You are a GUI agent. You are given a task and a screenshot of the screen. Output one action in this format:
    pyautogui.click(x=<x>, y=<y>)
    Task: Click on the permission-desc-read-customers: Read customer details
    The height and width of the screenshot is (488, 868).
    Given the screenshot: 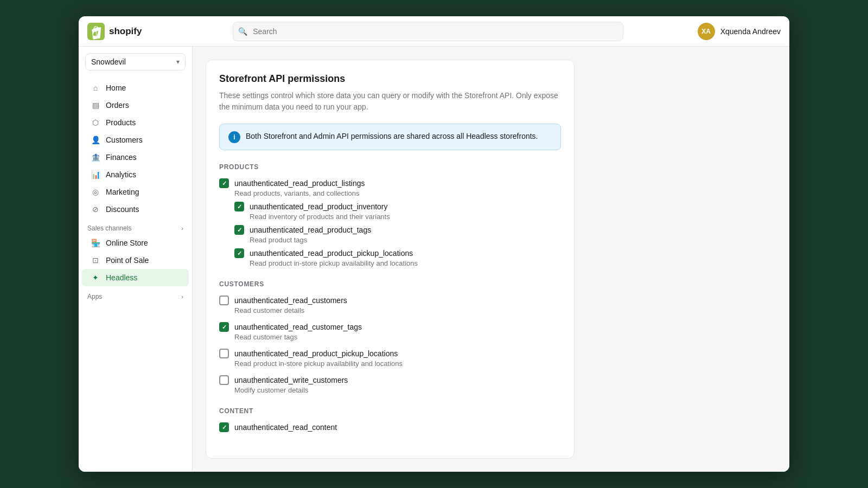 What is the action you would take?
    pyautogui.click(x=398, y=310)
    